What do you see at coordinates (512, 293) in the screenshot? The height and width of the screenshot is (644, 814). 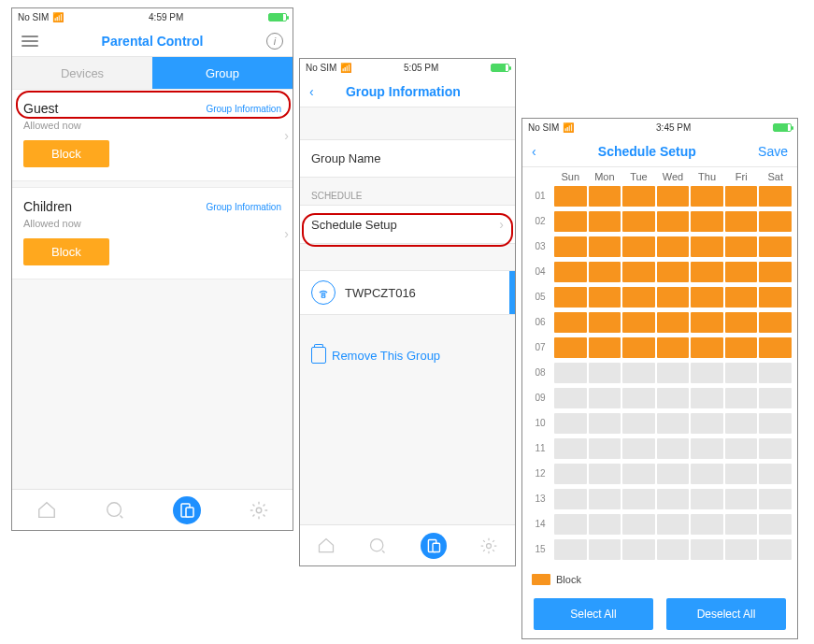 I see `swipe-action-edge` at bounding box center [512, 293].